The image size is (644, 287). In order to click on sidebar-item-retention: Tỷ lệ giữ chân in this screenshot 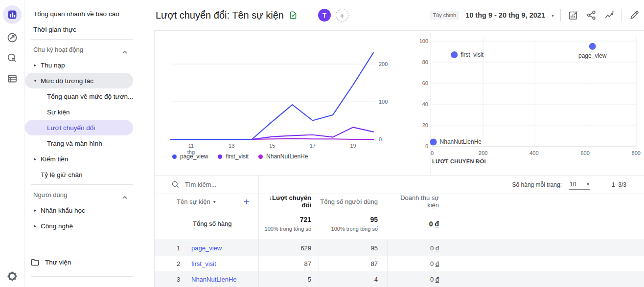, I will do `click(90, 175)`.